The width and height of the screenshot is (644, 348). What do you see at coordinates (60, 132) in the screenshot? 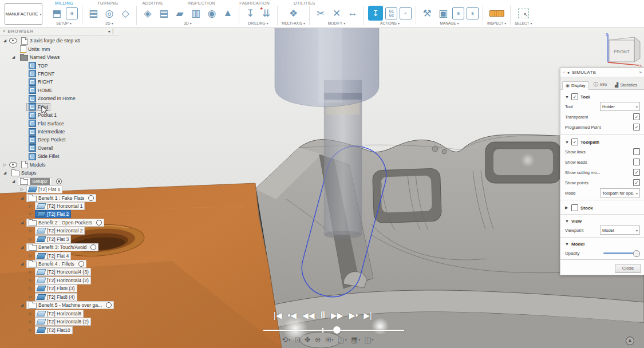
I see `tree-row: Intermediate` at bounding box center [60, 132].